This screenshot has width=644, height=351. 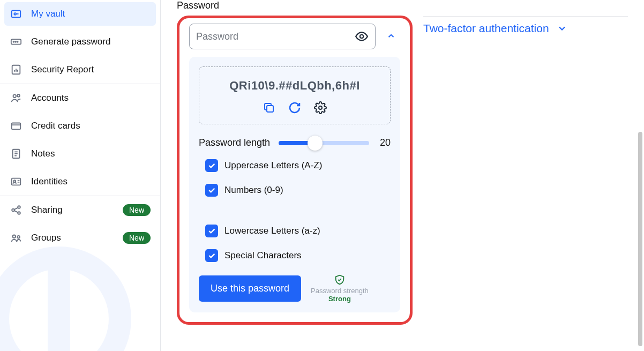 What do you see at coordinates (295, 5) in the screenshot?
I see `password-field-label: Password` at bounding box center [295, 5].